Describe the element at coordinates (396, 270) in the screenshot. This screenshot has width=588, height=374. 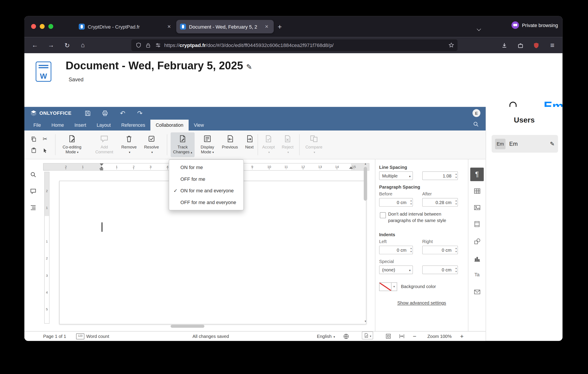
I see `special-select: (none)` at that location.